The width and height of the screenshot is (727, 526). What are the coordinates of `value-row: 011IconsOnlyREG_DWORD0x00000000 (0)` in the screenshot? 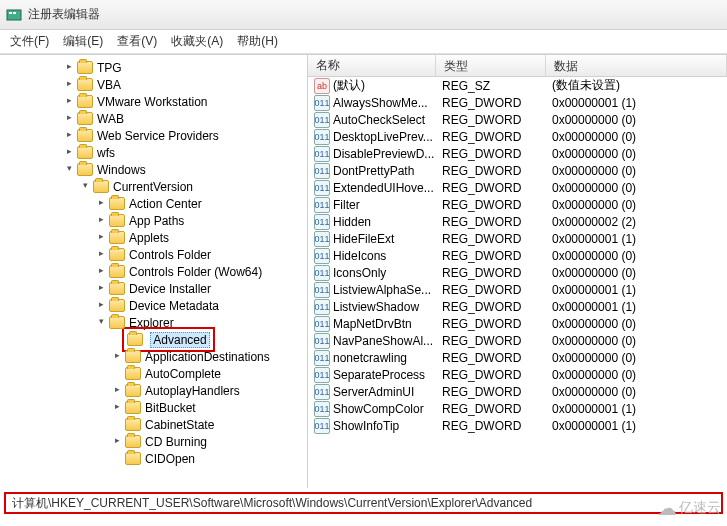 It's located at (518, 272).